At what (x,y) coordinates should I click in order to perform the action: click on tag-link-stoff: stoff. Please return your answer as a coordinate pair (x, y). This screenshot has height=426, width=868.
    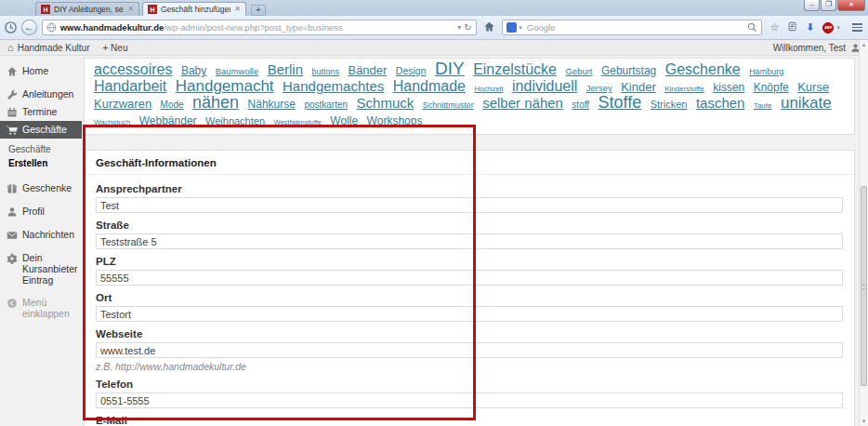
    Looking at the image, I should click on (580, 104).